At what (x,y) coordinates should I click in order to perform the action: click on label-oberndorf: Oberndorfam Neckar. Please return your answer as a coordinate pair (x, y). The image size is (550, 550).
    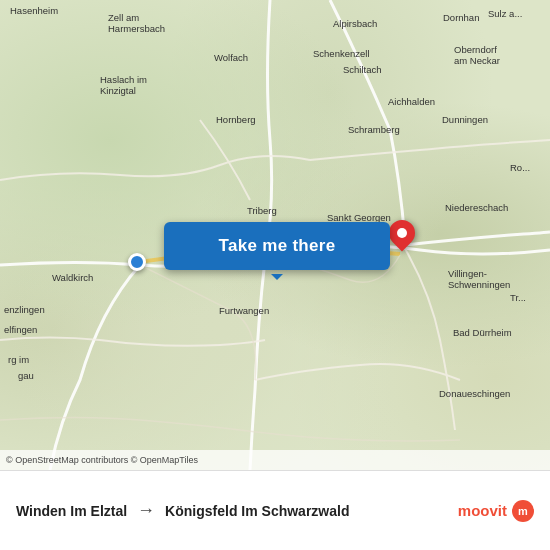
    Looking at the image, I should click on (477, 55).